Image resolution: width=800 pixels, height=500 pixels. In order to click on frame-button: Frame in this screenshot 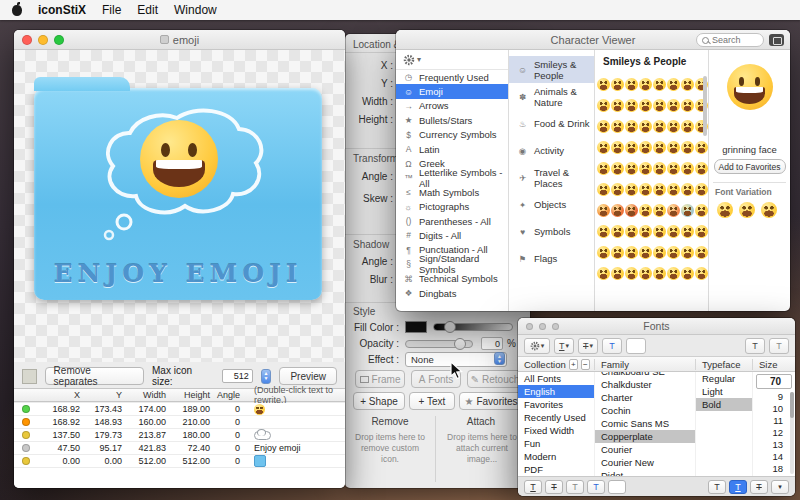, I will do `click(380, 379)`.